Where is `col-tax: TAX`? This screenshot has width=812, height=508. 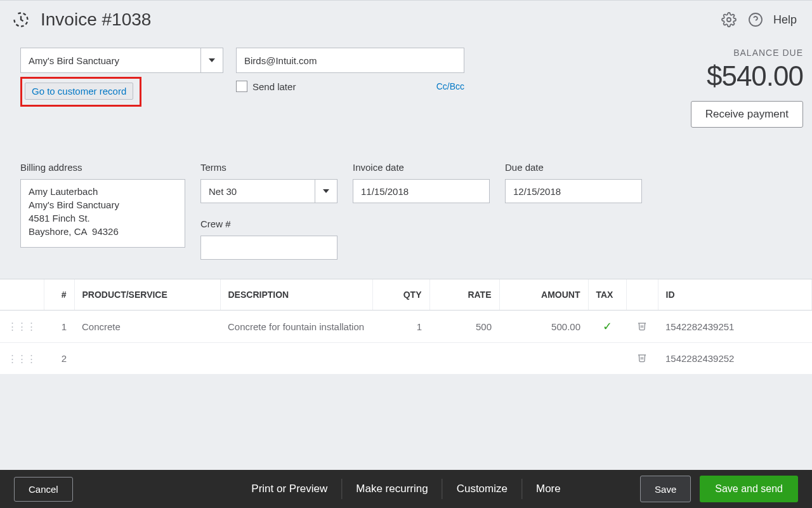
col-tax: TAX is located at coordinates (607, 295).